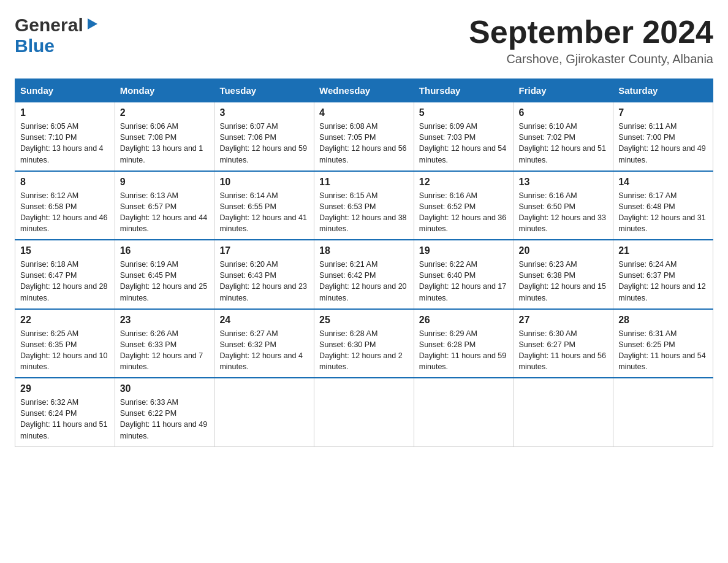  What do you see at coordinates (164, 91) in the screenshot?
I see `calendar-header-monday: Monday` at bounding box center [164, 91].